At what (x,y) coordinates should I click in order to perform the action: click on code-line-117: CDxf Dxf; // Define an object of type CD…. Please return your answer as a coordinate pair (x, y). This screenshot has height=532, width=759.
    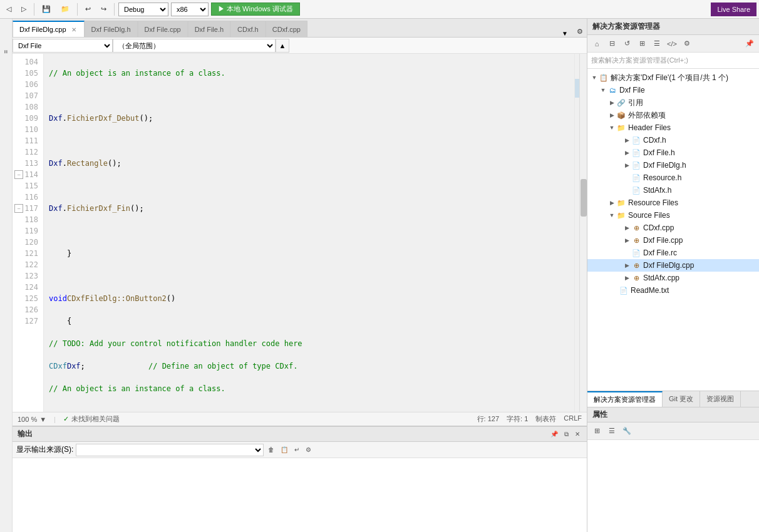
    Looking at the image, I should click on (309, 366).